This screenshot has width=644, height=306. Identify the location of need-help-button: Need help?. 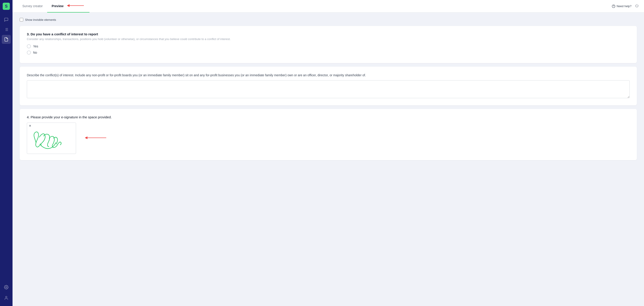
(622, 6).